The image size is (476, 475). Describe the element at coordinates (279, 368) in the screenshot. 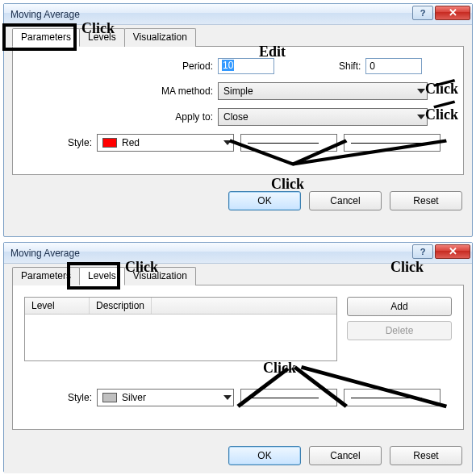

I see `annotation-click-style: Click` at that location.